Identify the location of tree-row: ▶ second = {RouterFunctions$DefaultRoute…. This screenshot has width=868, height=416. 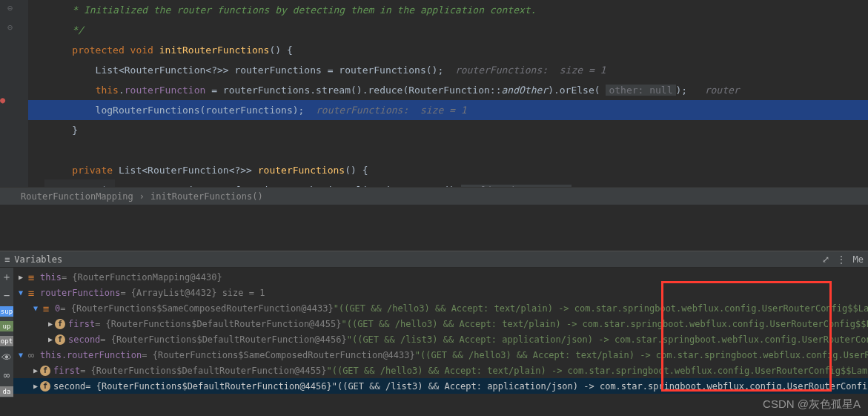
(440, 340).